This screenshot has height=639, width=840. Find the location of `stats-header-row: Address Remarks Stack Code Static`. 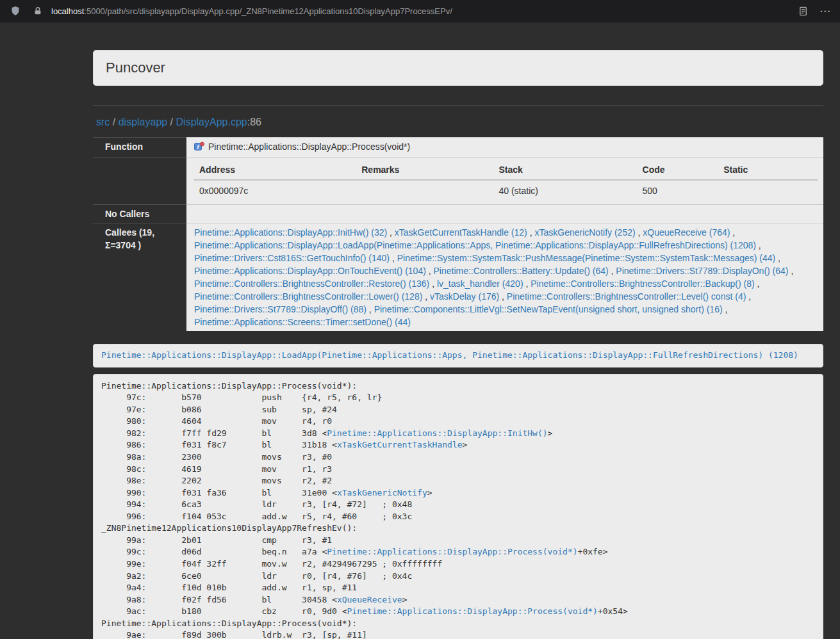

stats-header-row: Address Remarks Stack Code Static is located at coordinates (506, 170).